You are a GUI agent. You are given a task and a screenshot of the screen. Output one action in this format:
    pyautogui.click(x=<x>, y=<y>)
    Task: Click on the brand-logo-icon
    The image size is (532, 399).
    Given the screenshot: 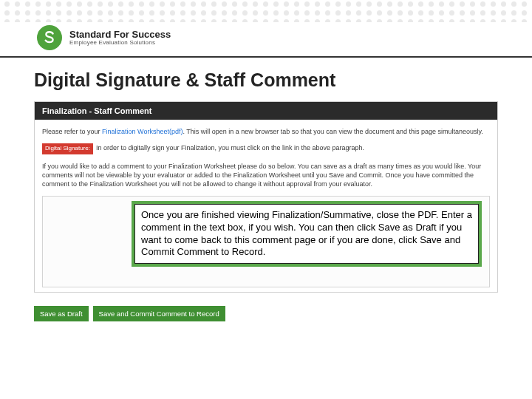 What is the action you would take?
    pyautogui.click(x=50, y=38)
    